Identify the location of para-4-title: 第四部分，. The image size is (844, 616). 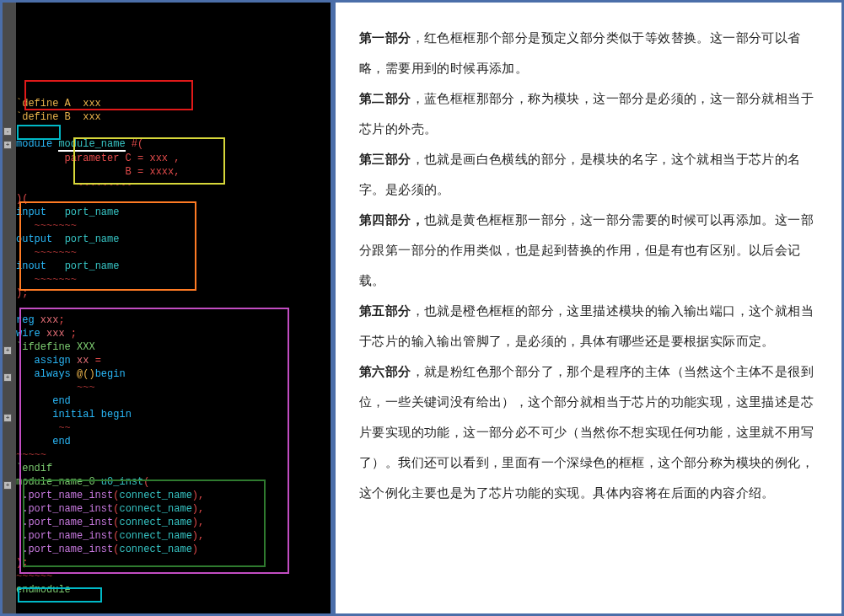
(391, 219).